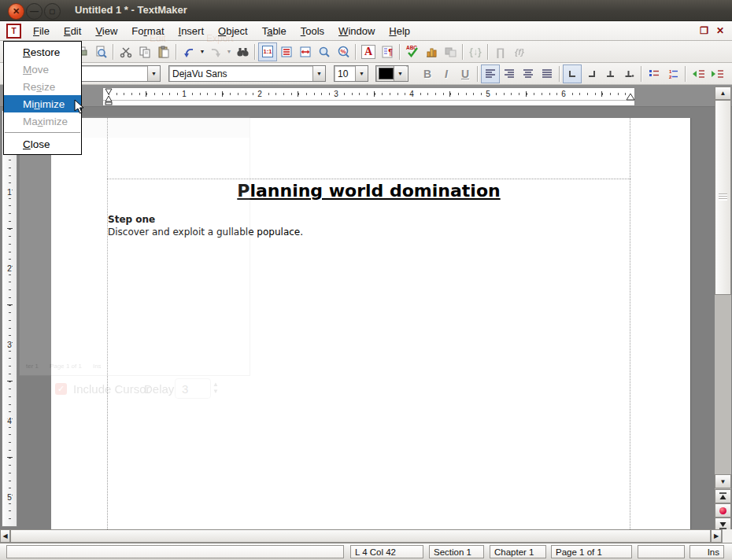  What do you see at coordinates (324, 52) in the screenshot?
I see `zoom-button` at bounding box center [324, 52].